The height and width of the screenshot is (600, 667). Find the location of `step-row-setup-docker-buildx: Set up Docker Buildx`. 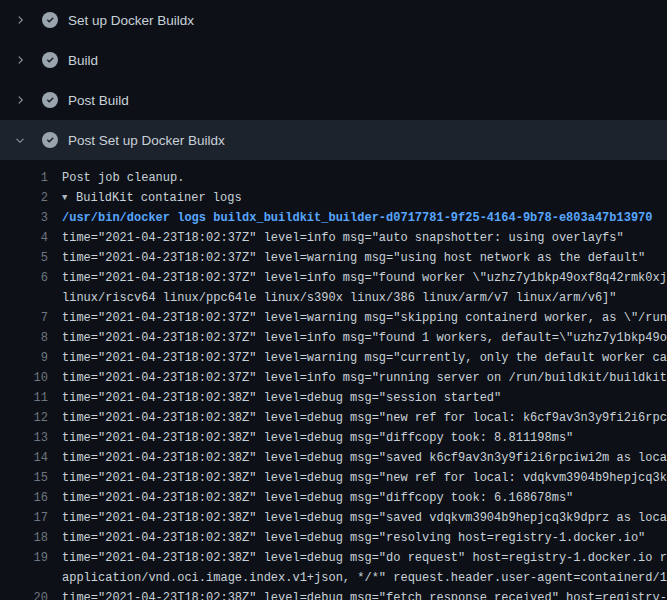

step-row-setup-docker-buildx: Set up Docker Buildx is located at coordinates (334, 20).